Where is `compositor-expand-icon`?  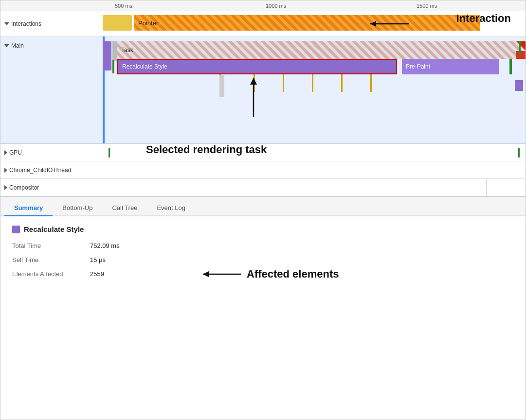 compositor-expand-icon is located at coordinates (6, 188).